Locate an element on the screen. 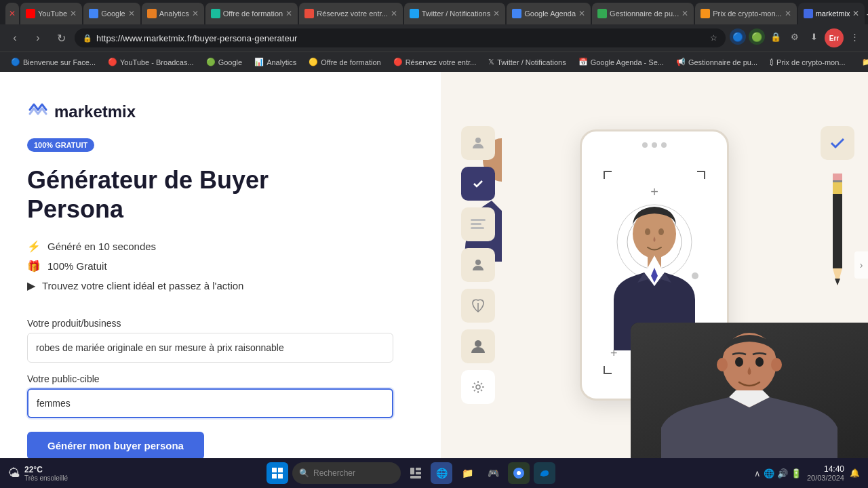 The image size is (868, 488). back-button: ‹ is located at coordinates (15, 38).